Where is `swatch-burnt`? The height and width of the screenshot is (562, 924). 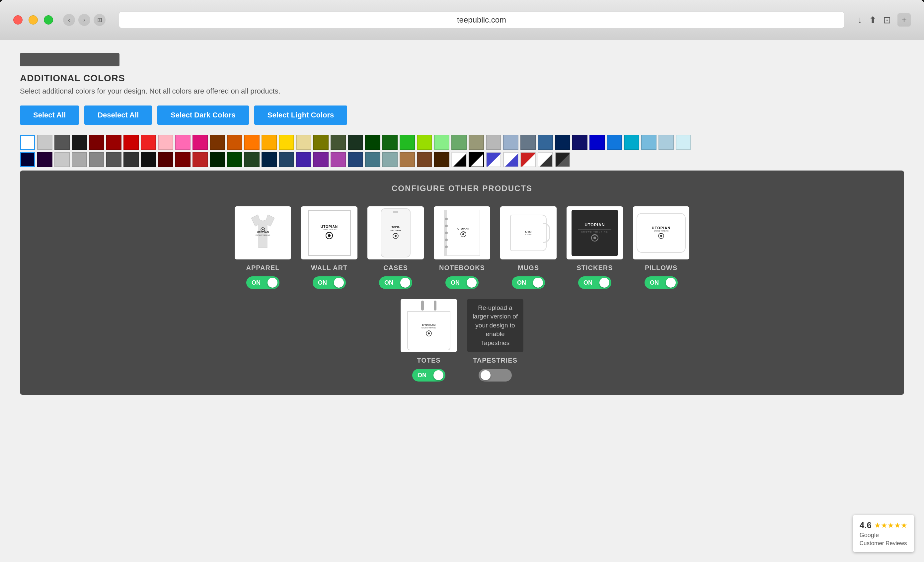 swatch-burnt is located at coordinates (235, 142).